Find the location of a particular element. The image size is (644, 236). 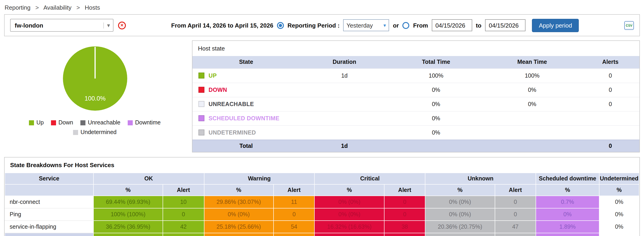

legend-swatch-downtime is located at coordinates (130, 122).